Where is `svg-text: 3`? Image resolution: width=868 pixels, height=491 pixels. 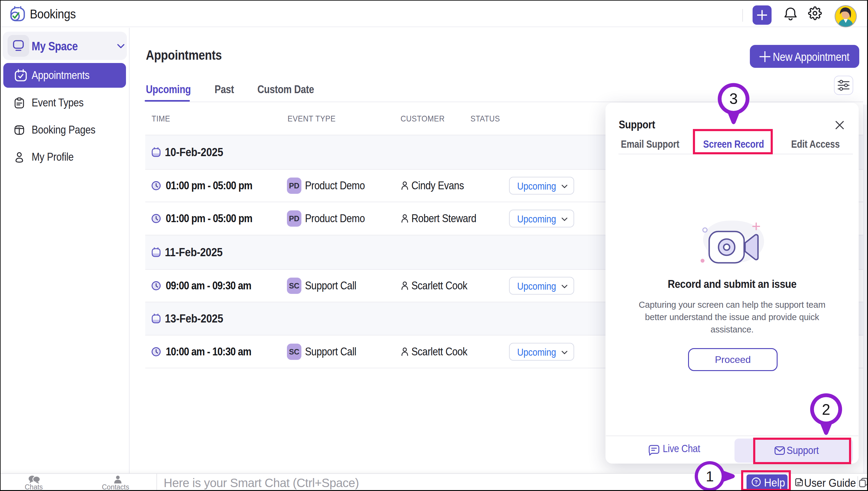
svg-text: 3 is located at coordinates (734, 99).